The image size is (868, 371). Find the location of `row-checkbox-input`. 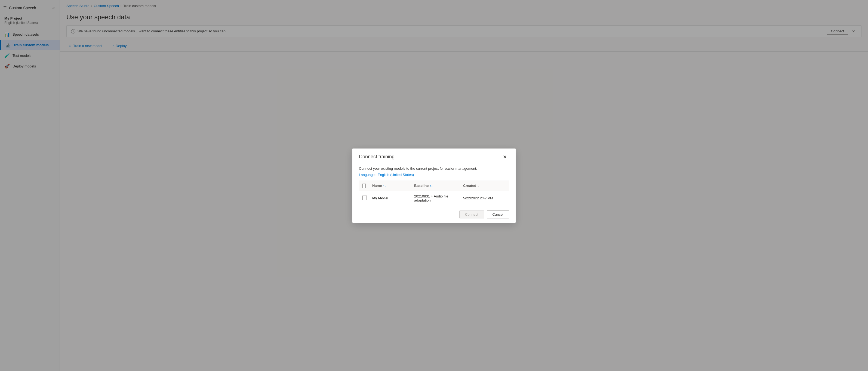

row-checkbox-input is located at coordinates (365, 197).